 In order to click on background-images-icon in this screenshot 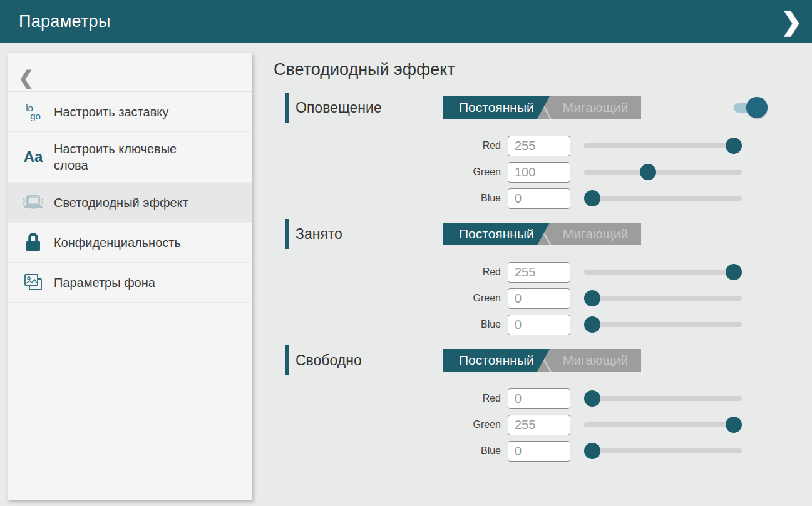, I will do `click(33, 283)`.